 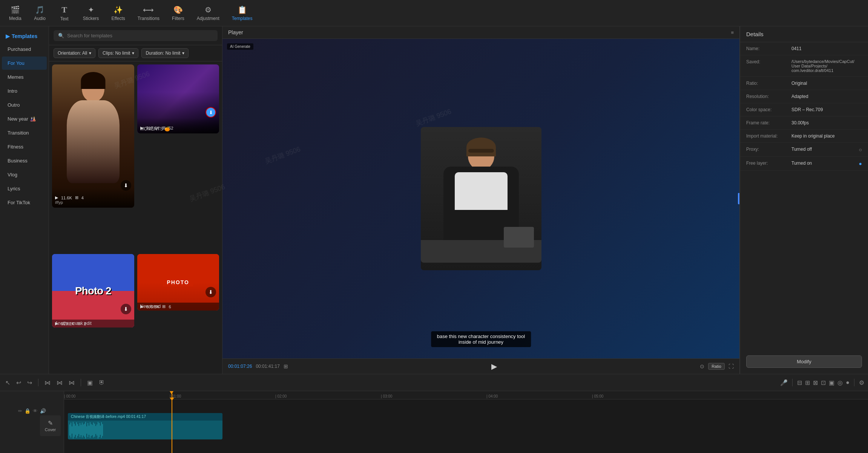 I want to click on template-overlay-girl: ▶ 11.6K ⊞ 4 #fyp, so click(x=93, y=197).